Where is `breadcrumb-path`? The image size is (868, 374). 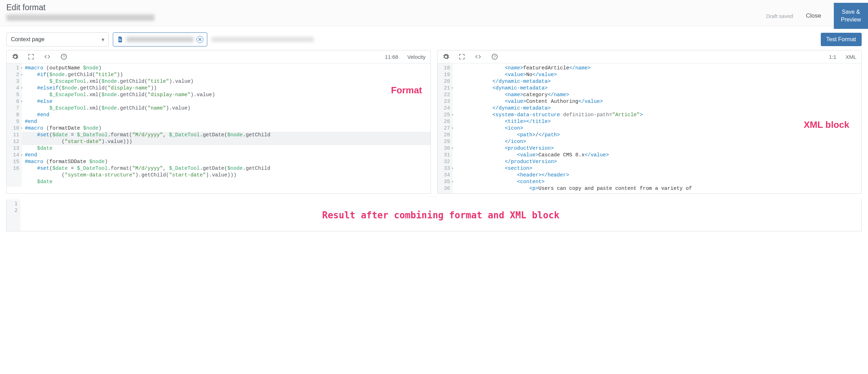
breadcrumb-path is located at coordinates (80, 18).